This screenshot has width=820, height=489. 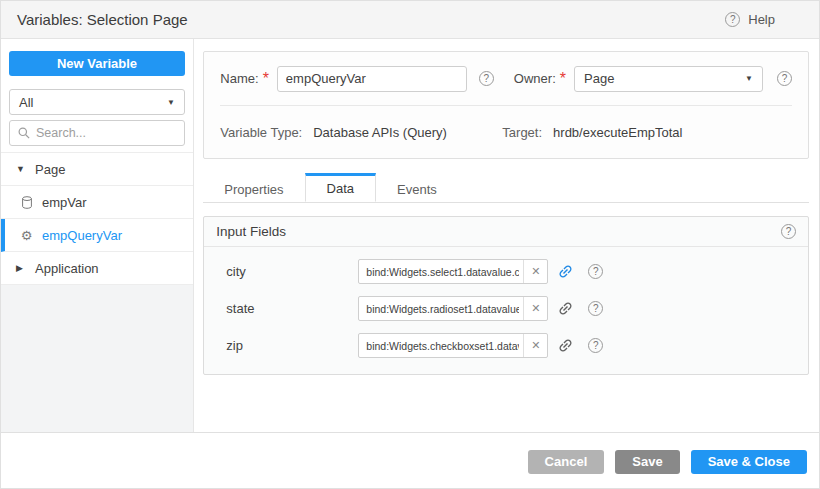 I want to click on detail-tabs: Properties Data Events, so click(x=506, y=188).